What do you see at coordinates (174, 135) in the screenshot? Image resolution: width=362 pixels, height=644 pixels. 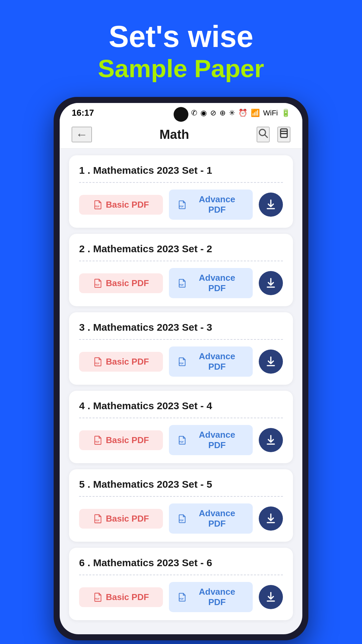 I see `nav-title: Math` at bounding box center [174, 135].